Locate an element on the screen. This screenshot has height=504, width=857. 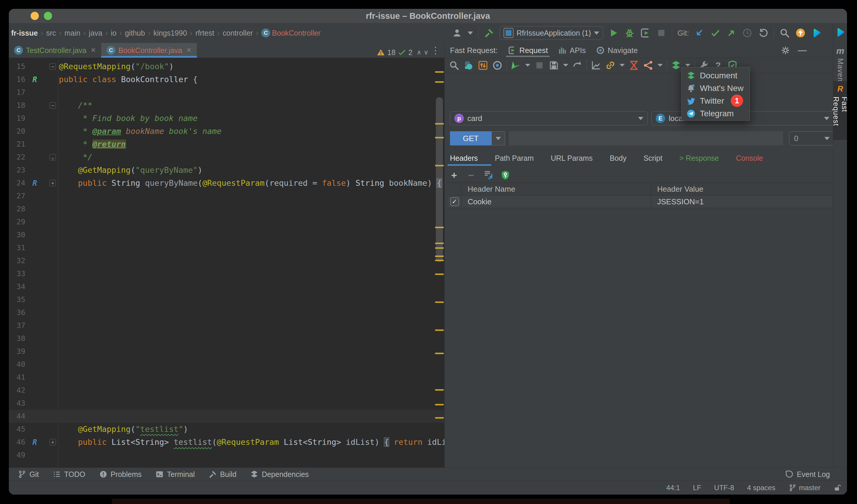
timeout-hourglass-icon is located at coordinates (634, 65).